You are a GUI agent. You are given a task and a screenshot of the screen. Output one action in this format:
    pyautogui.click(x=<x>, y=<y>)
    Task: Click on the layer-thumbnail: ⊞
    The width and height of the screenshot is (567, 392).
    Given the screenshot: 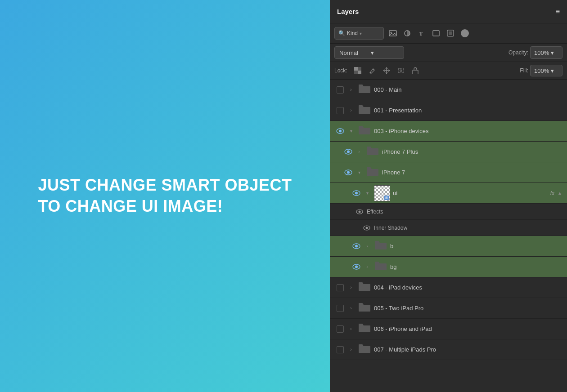 What is the action you would take?
    pyautogui.click(x=382, y=193)
    